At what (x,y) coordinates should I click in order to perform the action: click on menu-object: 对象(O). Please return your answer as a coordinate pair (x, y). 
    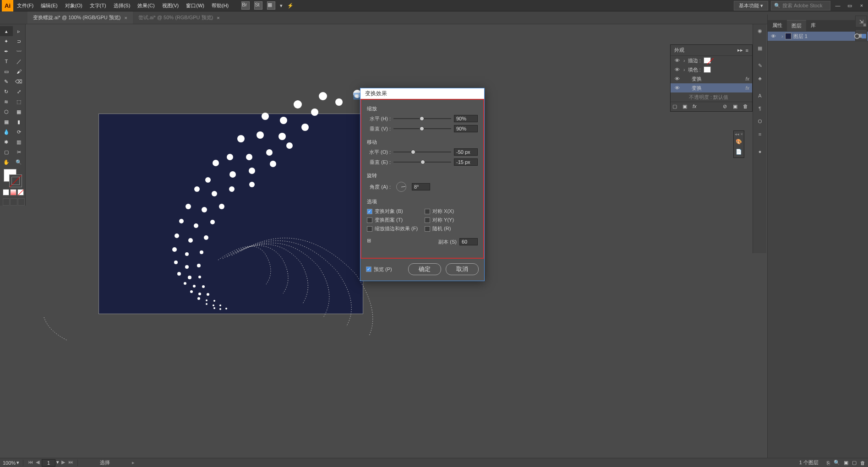
    Looking at the image, I should click on (74, 5).